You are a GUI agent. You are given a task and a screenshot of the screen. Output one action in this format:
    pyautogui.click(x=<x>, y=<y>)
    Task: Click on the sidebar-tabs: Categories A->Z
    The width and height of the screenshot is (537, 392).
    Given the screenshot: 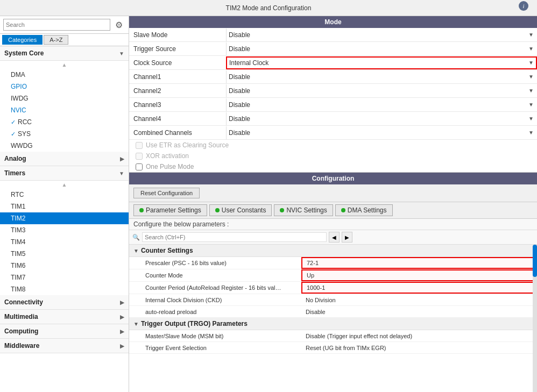 What is the action you would take?
    pyautogui.click(x=65, y=40)
    